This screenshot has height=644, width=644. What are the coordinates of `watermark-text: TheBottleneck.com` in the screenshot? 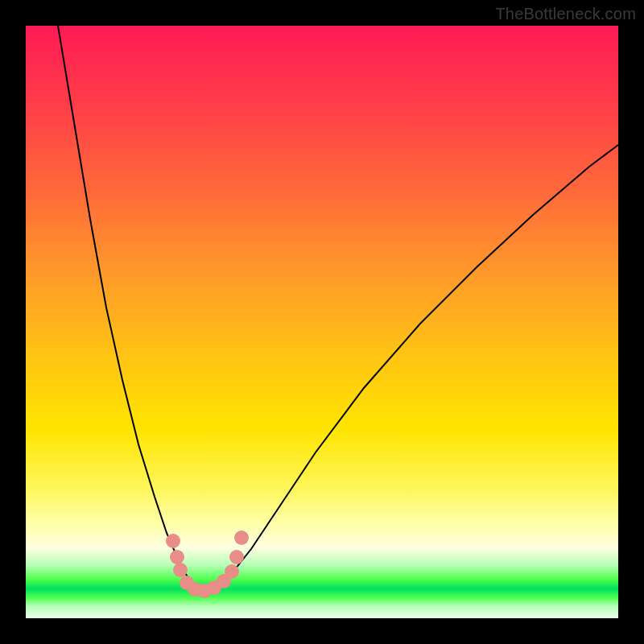 It's located at (565, 14).